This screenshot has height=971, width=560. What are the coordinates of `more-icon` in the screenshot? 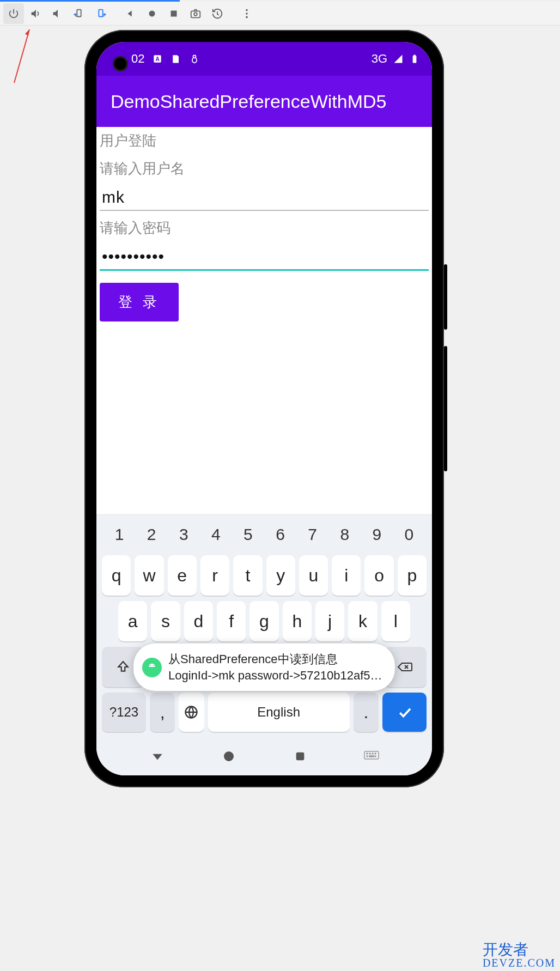 It's located at (247, 14).